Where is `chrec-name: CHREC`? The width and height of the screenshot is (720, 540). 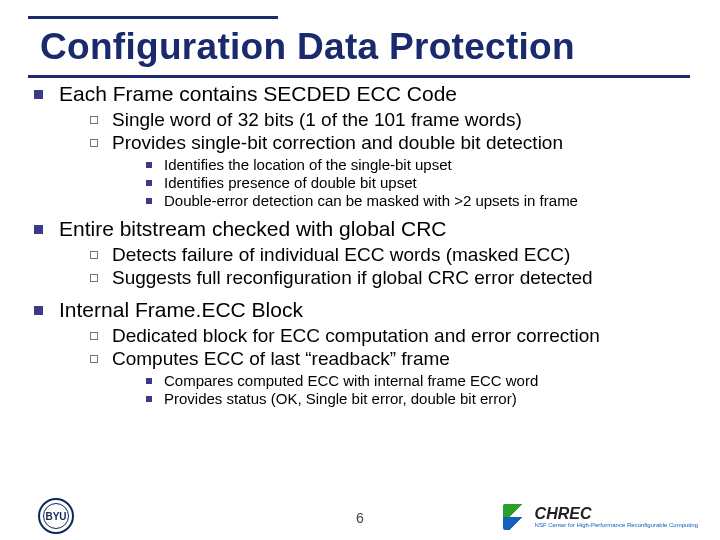
chrec-name: CHREC is located at coordinates (616, 514).